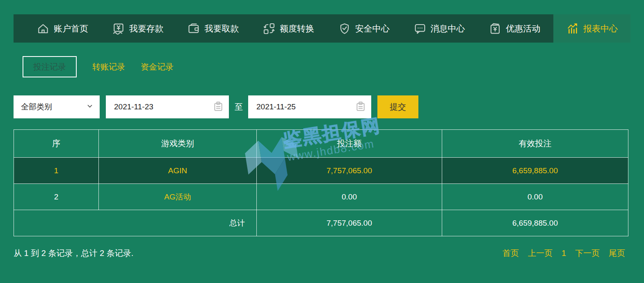 This screenshot has width=644, height=283. I want to click on top-navbar: 账户首页 我要存款 我要取款 额度转换 安全中心 消息中心 优惠, so click(322, 29).